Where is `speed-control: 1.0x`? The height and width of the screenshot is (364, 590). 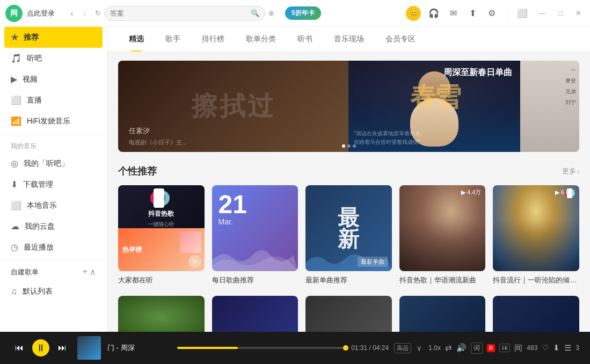 speed-control: 1.0x is located at coordinates (435, 348).